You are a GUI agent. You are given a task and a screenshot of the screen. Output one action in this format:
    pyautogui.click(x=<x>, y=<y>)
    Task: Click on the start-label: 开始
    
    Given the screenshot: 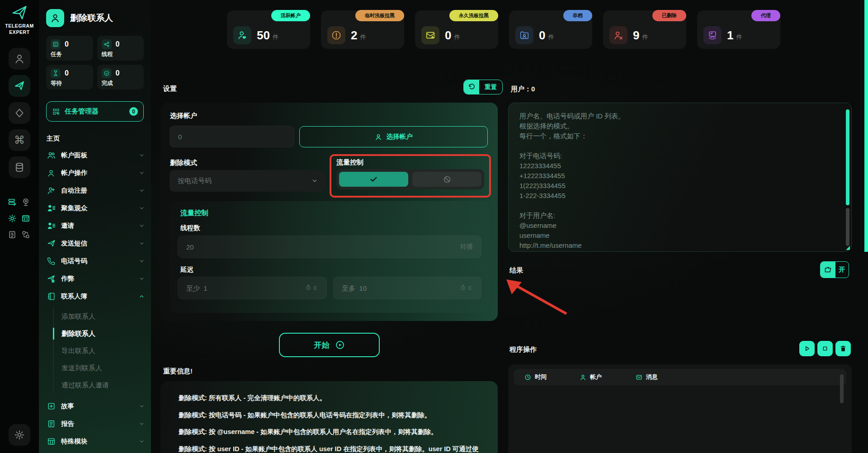 What is the action you would take?
    pyautogui.click(x=322, y=345)
    